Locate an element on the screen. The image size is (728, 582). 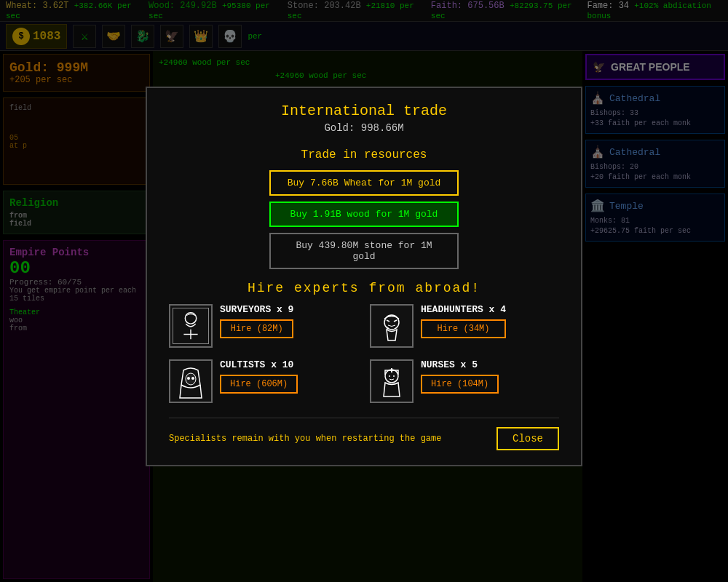
headhunter-info: HEADHUNTERS x 4 Hire (34M) is located at coordinates (463, 322).